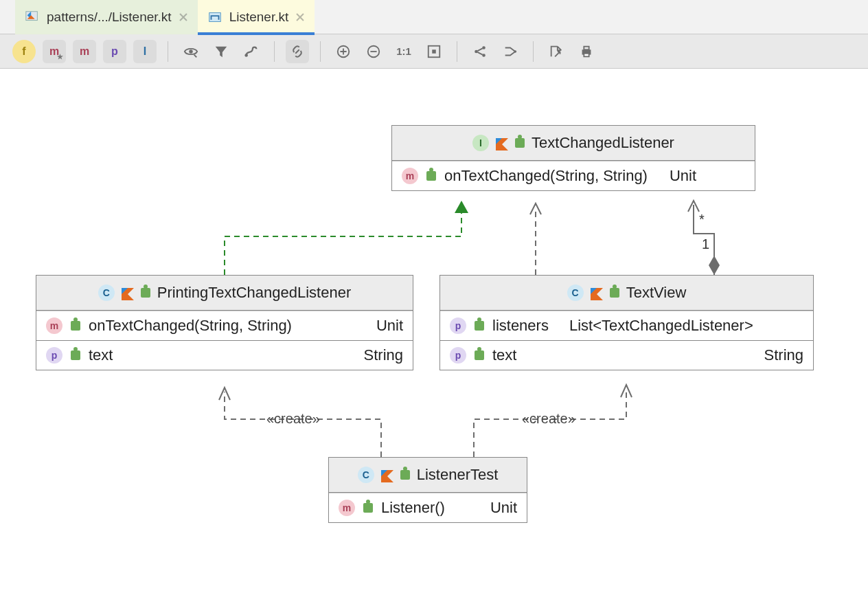  What do you see at coordinates (251, 52) in the screenshot?
I see `layout-button` at bounding box center [251, 52].